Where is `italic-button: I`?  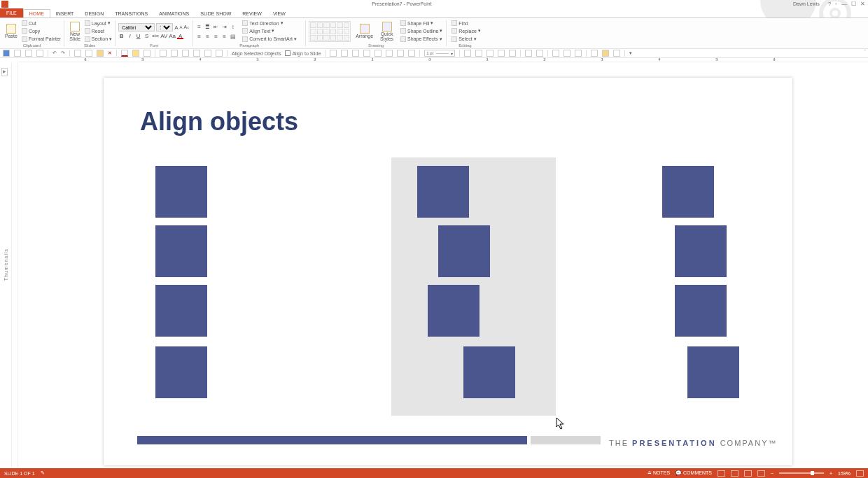 italic-button: I is located at coordinates (130, 36).